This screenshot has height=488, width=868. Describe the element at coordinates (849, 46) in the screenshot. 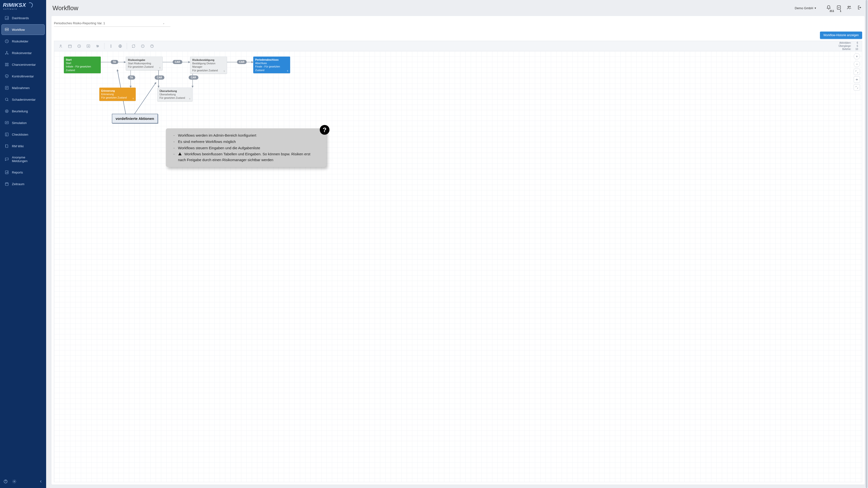

I see `canvas-stats: Aktivitäten:6 Übergänge:6 Befehle:10` at that location.